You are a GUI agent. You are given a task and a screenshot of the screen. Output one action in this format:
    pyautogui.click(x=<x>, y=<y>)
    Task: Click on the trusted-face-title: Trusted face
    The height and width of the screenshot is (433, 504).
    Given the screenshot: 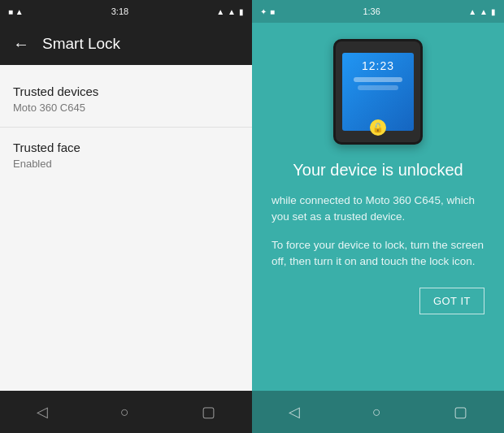 What is the action you would take?
    pyautogui.click(x=126, y=148)
    